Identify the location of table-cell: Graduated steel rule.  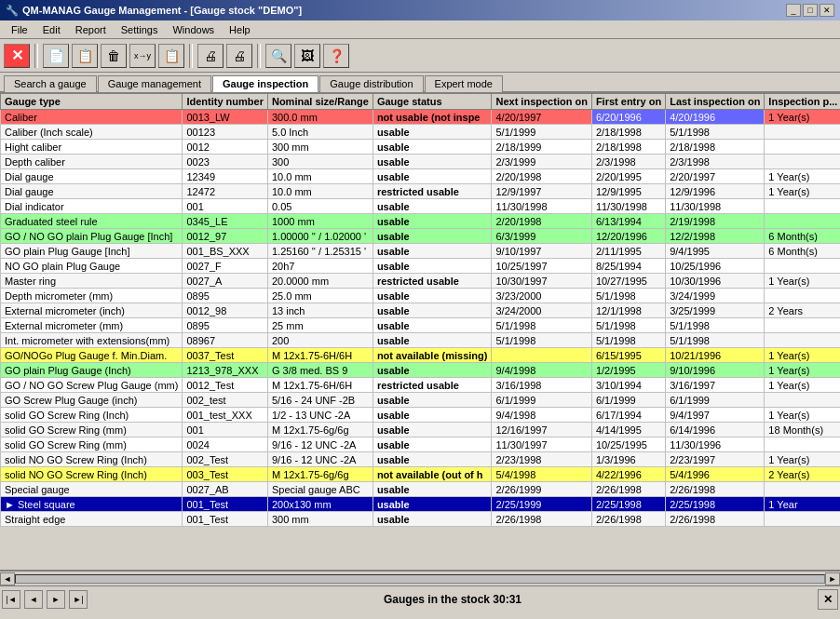
(91, 222).